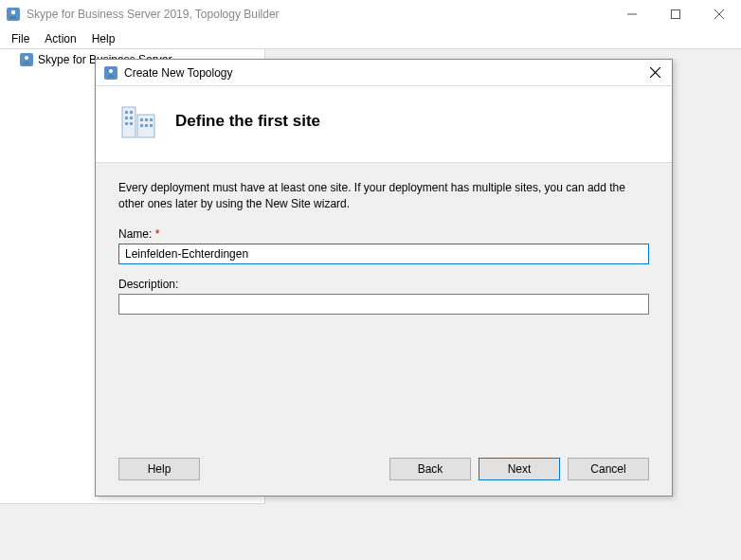  I want to click on back-button: Back, so click(430, 469).